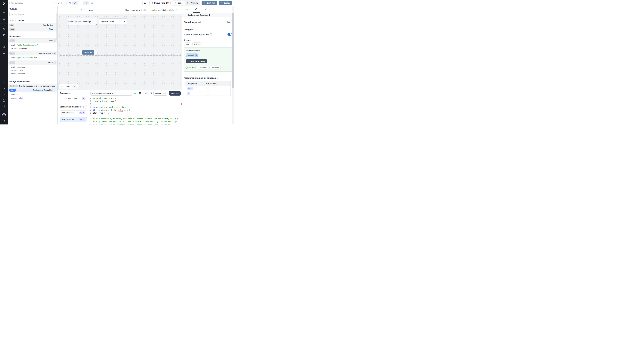 The width and height of the screenshot is (644, 343). What do you see at coordinates (4, 100) in the screenshot?
I see `folders-icon` at bounding box center [4, 100].